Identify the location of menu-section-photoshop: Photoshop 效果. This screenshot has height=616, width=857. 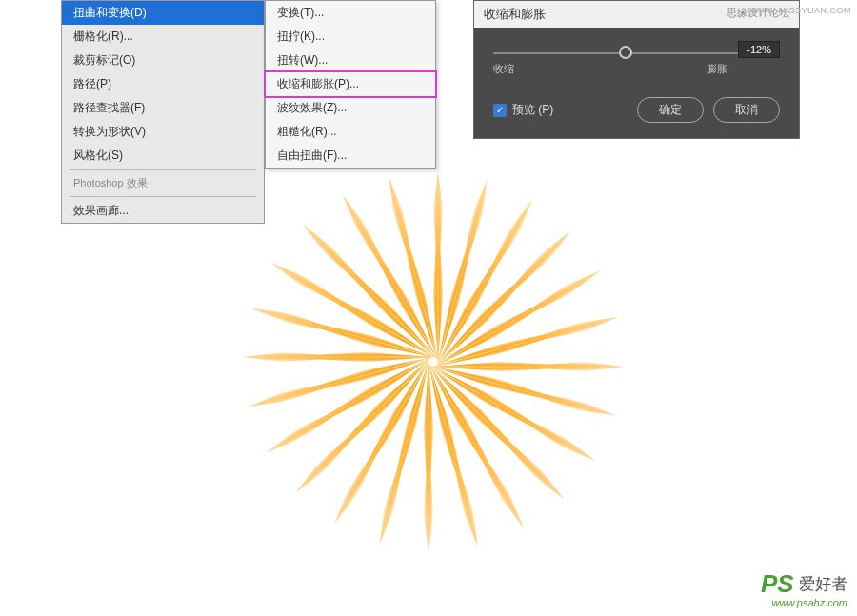
(163, 183).